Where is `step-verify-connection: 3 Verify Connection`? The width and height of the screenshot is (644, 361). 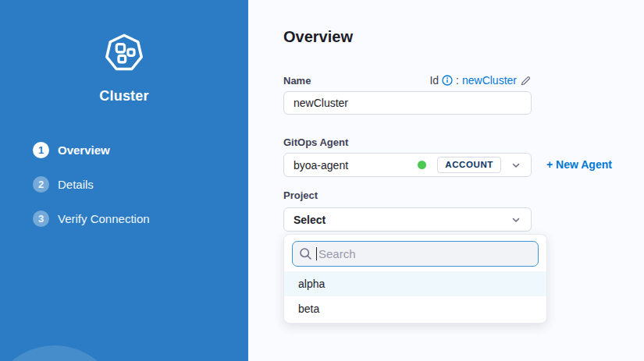
step-verify-connection: 3 Verify Connection is located at coordinates (91, 218).